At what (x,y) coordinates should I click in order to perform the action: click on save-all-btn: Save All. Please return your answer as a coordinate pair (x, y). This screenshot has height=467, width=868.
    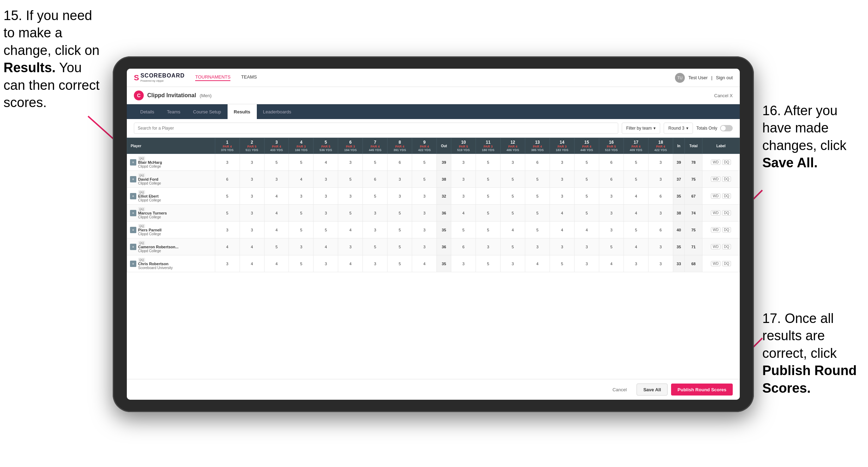
    Looking at the image, I should click on (652, 390).